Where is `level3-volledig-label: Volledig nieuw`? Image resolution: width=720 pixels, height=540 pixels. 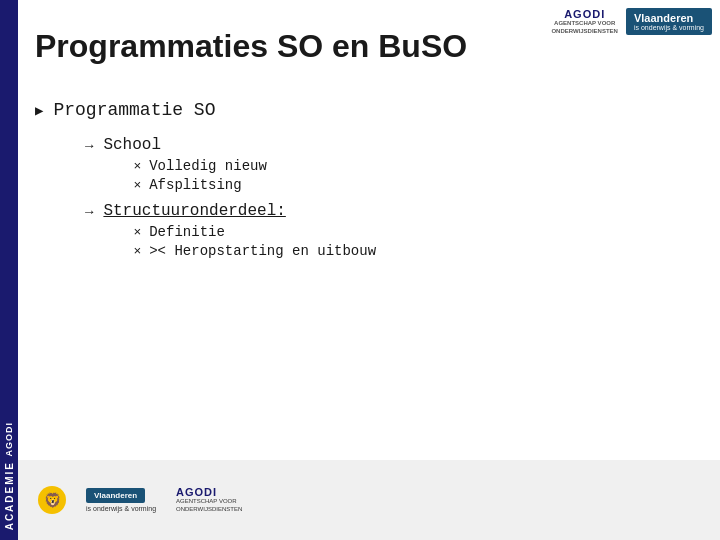 level3-volledig-label: Volledig nieuw is located at coordinates (208, 166).